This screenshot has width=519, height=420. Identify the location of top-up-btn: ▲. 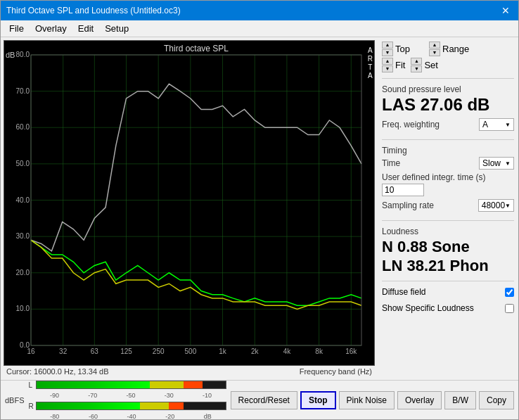
(387, 45).